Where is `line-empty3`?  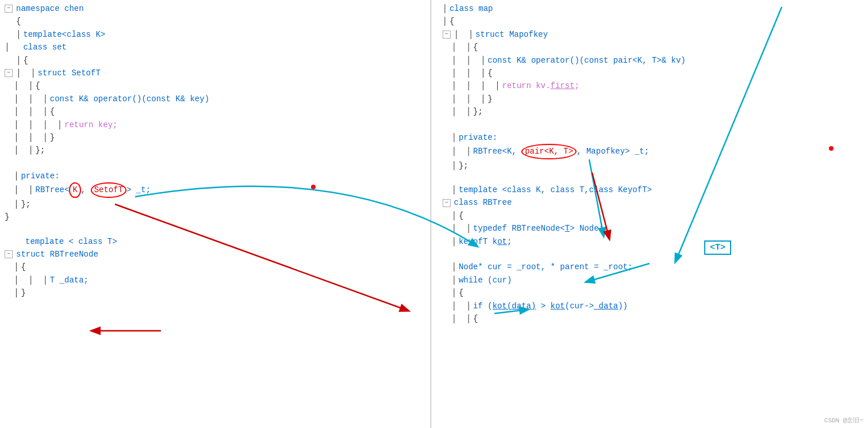 line-empty3 is located at coordinates (653, 254).